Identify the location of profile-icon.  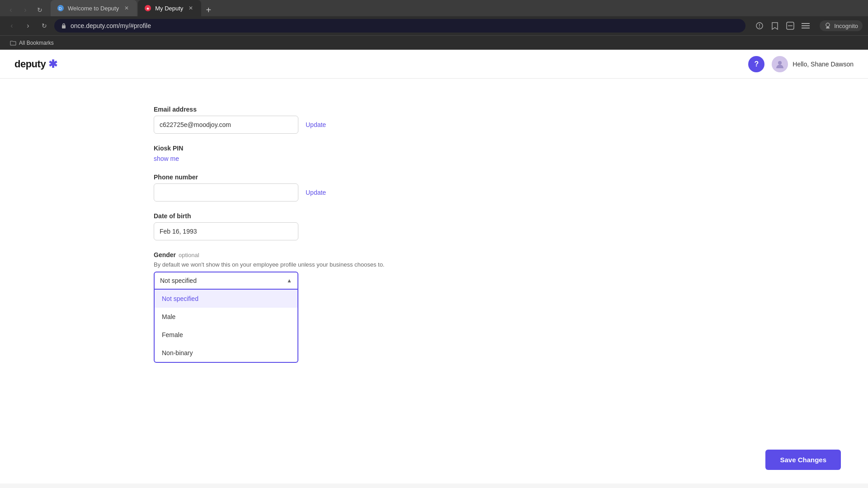
(790, 26).